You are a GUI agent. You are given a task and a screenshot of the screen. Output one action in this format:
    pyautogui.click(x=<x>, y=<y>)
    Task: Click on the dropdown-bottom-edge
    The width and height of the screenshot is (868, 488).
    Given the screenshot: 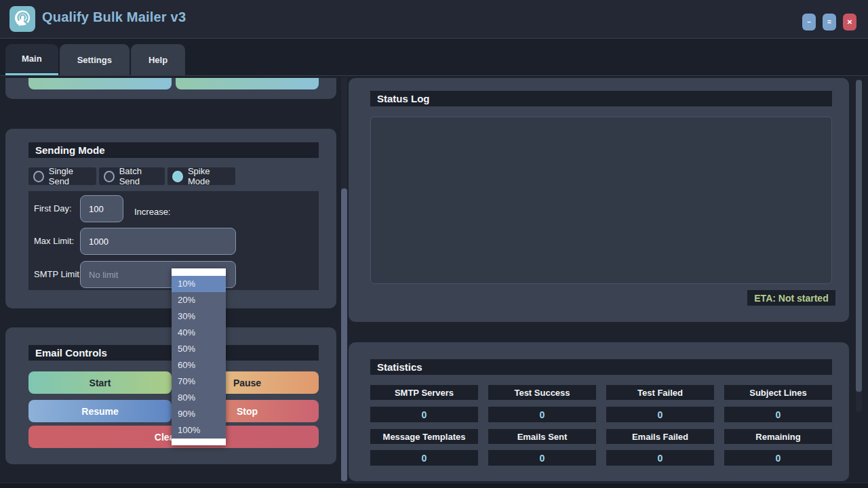 What is the action you would take?
    pyautogui.click(x=199, y=442)
    